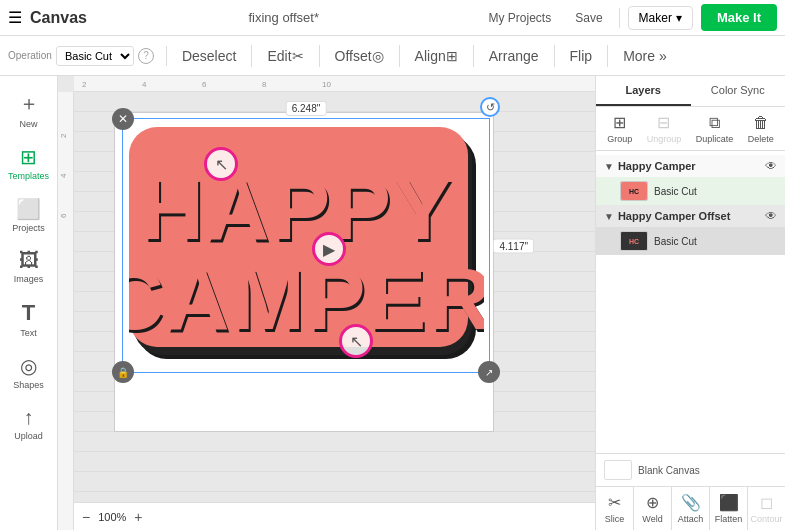  I want to click on align-icon: ⊞, so click(452, 56).